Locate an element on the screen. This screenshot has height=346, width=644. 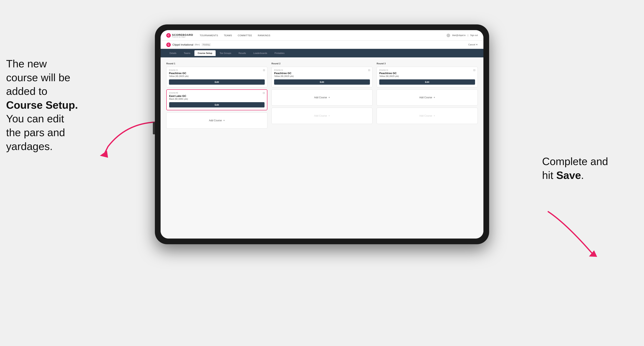
course-b-r1-label: (Course B) is located at coordinates (217, 93).